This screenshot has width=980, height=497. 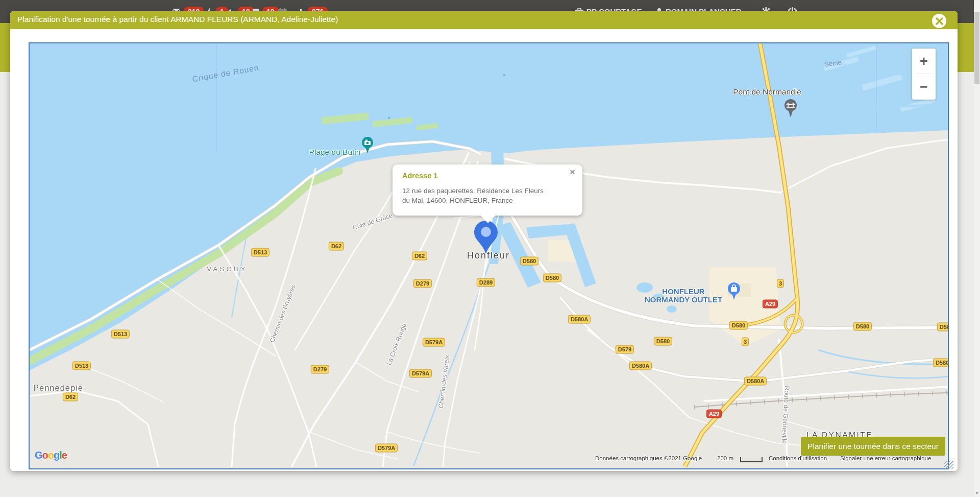 What do you see at coordinates (767, 92) in the screenshot?
I see `place-label-pont-de-normandie: Pont de Normandie` at bounding box center [767, 92].